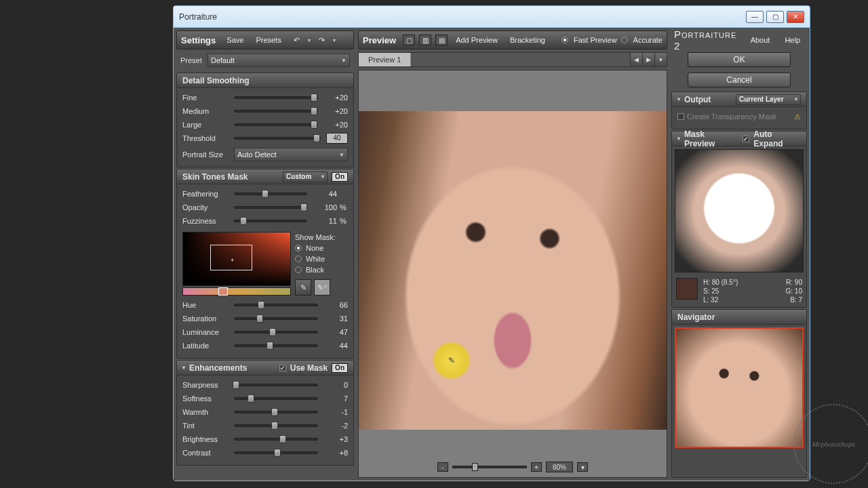 This screenshot has height=488, width=868. I want to click on tab-menu-icon: ▾, so click(660, 60).